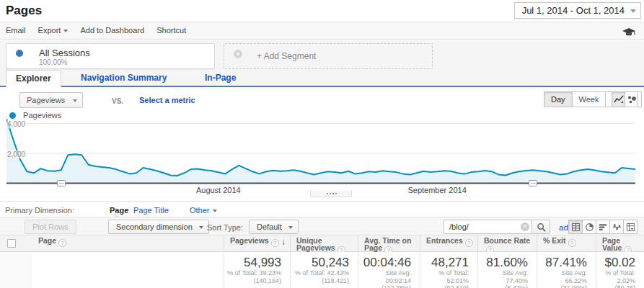 This screenshot has width=644, height=288. Describe the element at coordinates (620, 243) in the screenshot. I see `column-header-page-value: Page Value?` at that location.